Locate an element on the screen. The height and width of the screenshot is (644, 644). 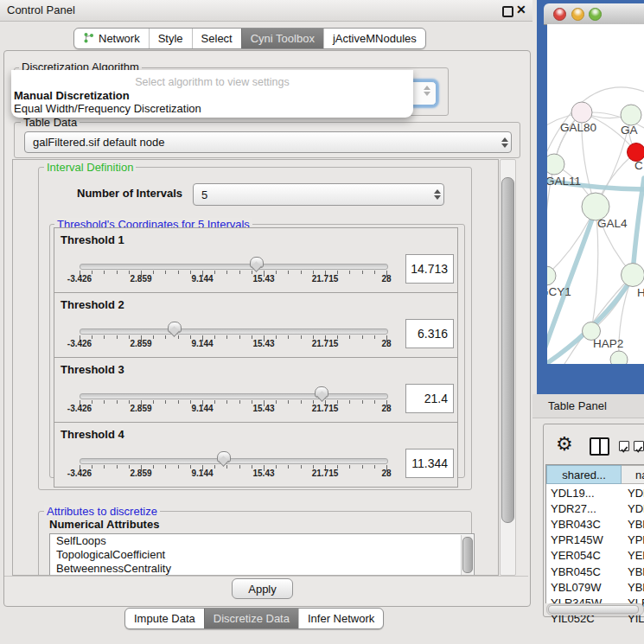
tab-jactivemnodules: jActiveMNodules is located at coordinates (374, 38).